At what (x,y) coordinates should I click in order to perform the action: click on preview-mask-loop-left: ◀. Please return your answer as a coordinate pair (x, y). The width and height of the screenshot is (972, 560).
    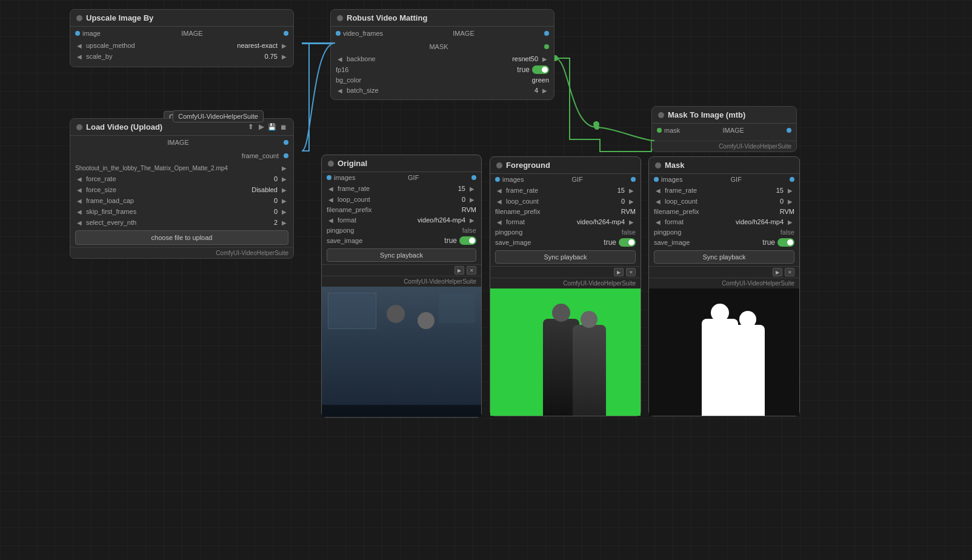
    Looking at the image, I should click on (658, 201).